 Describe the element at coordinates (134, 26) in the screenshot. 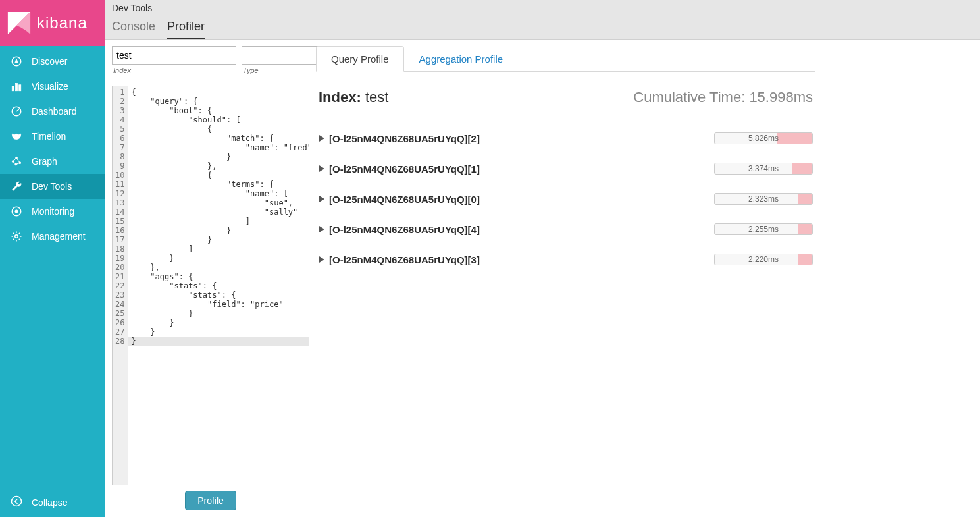

I see `tool-tab-console: Console` at that location.